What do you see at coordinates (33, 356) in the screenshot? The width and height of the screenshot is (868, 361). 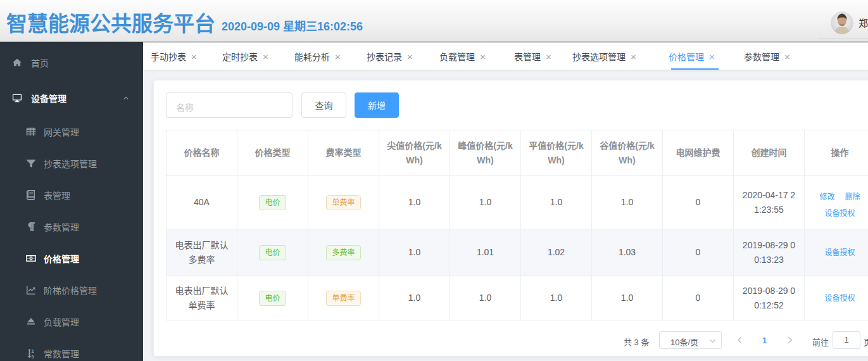 I see `svg-text: 9` at bounding box center [33, 356].